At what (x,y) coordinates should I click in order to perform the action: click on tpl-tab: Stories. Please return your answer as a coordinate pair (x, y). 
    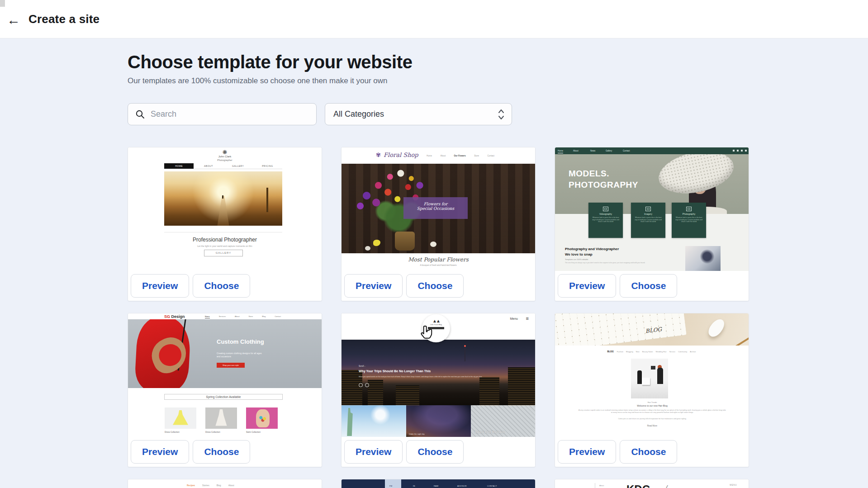
    Looking at the image, I should click on (206, 486).